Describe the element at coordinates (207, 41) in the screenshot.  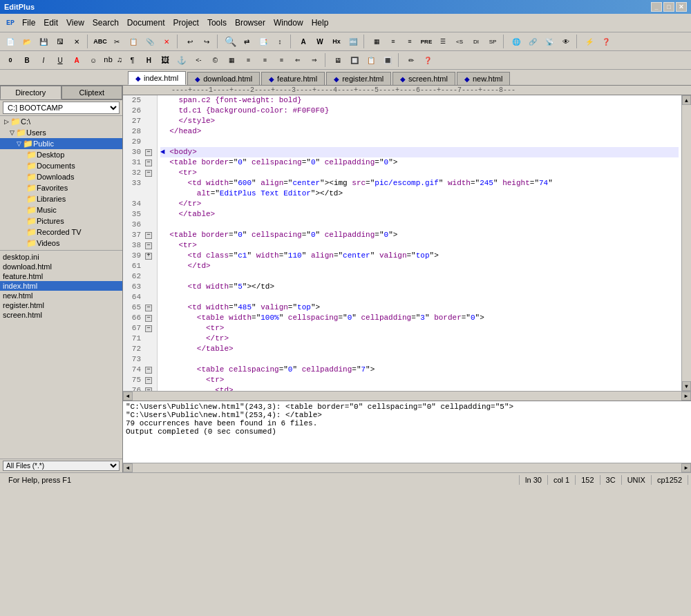
I see `redo-button: ↪` at that location.